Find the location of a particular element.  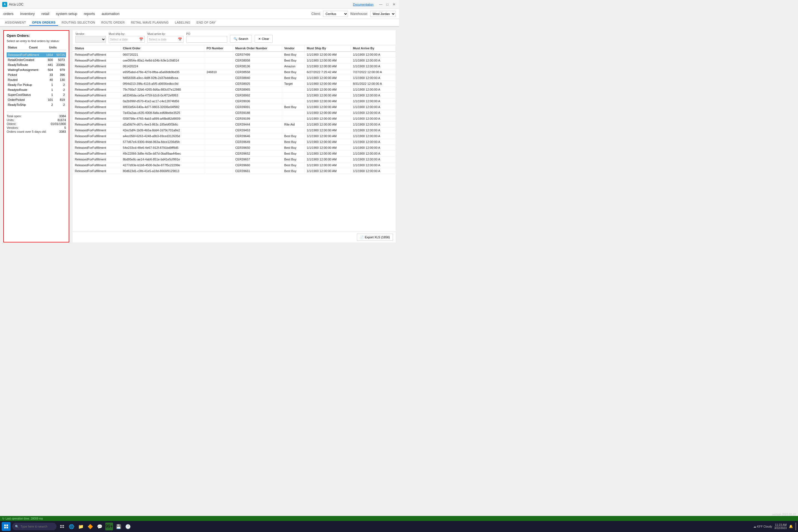

cell-maersk-order: CER39657 is located at coordinates (257, 159).